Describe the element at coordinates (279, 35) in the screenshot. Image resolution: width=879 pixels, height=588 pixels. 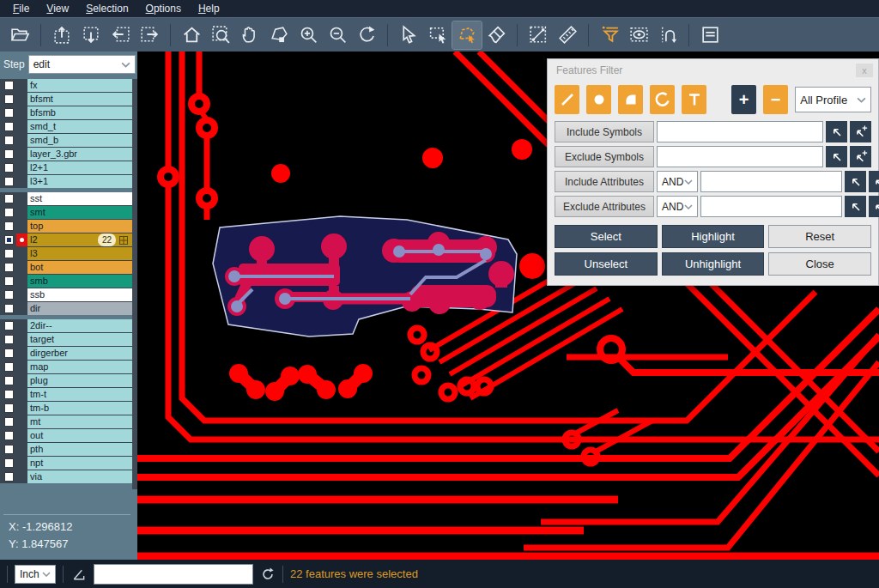
I see `zoom-polygon-icon` at that location.